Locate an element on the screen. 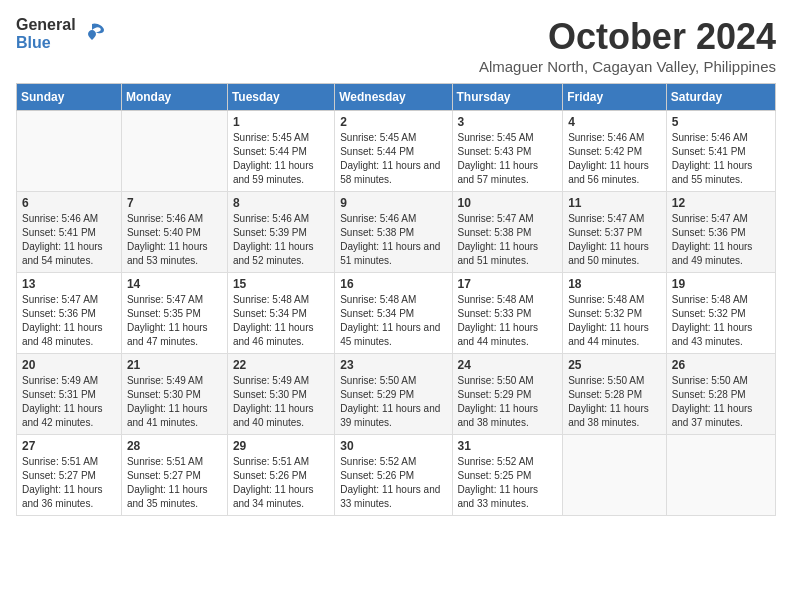  day-number: 5 is located at coordinates (721, 122).